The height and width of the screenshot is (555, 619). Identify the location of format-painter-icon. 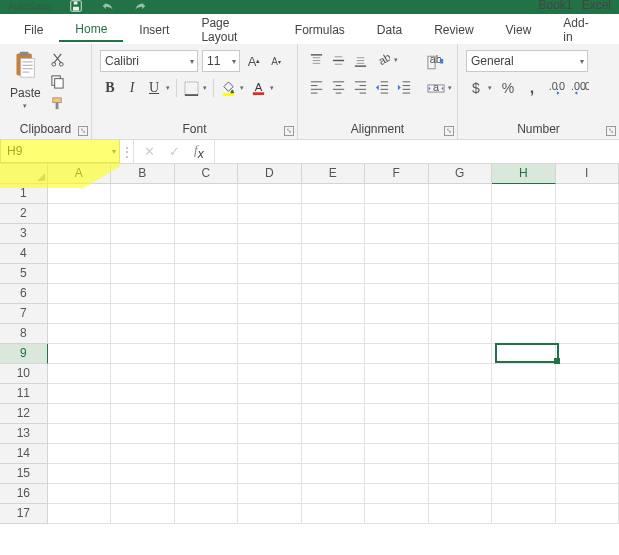
(58, 103).